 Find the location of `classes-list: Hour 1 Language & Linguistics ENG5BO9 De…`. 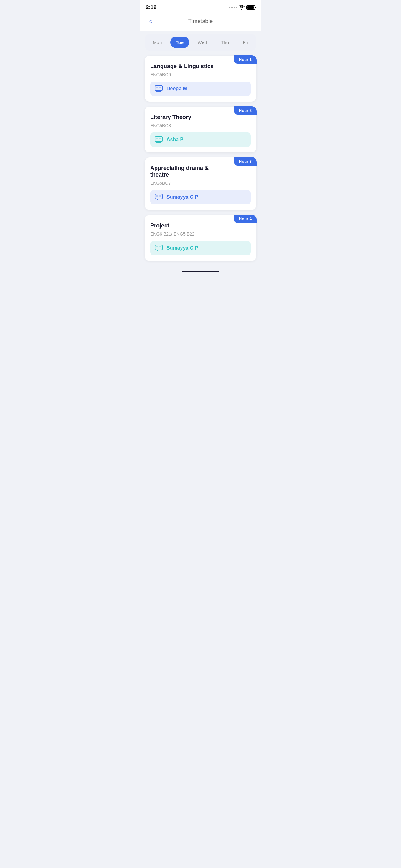

classes-list: Hour 1 Language & Linguistics ENG5BO9 De… is located at coordinates (201, 158).